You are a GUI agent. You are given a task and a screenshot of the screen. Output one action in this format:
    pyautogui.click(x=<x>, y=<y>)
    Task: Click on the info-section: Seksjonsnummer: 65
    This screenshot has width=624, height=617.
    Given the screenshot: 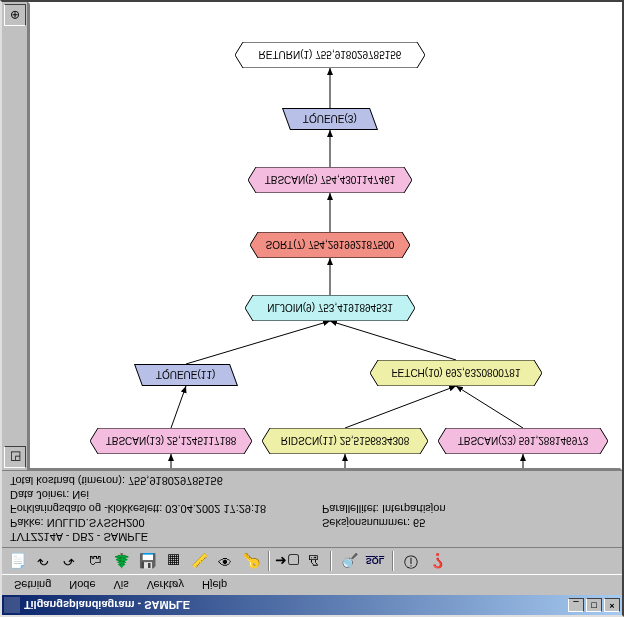 What is the action you would take?
    pyautogui.click(x=468, y=523)
    